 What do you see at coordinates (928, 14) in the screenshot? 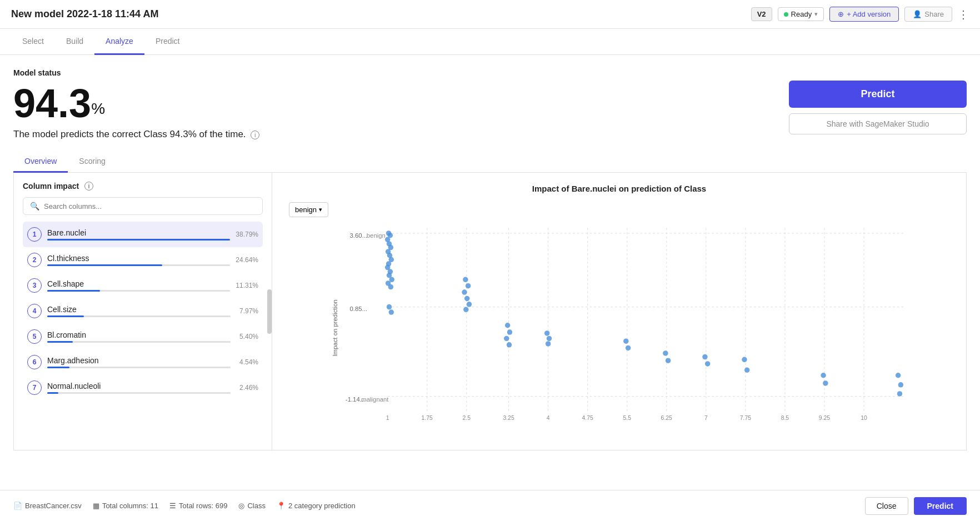
I see `share-button: 👤 Share` at bounding box center [928, 14].